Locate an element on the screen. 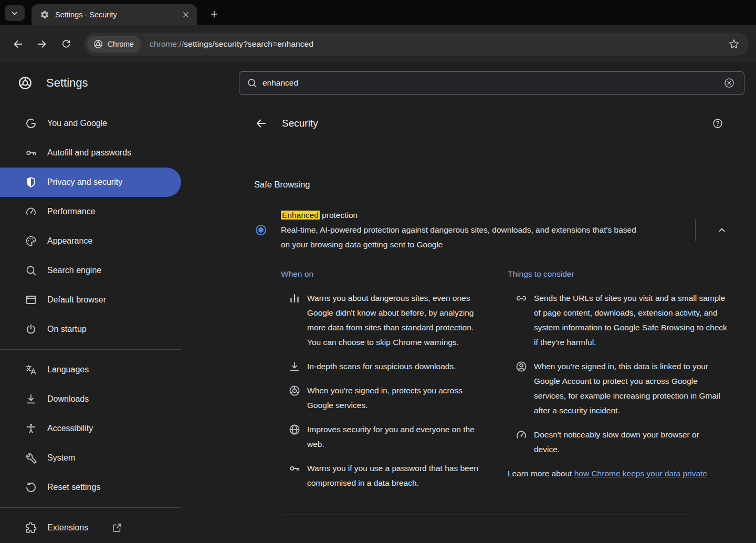 The width and height of the screenshot is (756, 543). back-nav-button is located at coordinates (18, 44).